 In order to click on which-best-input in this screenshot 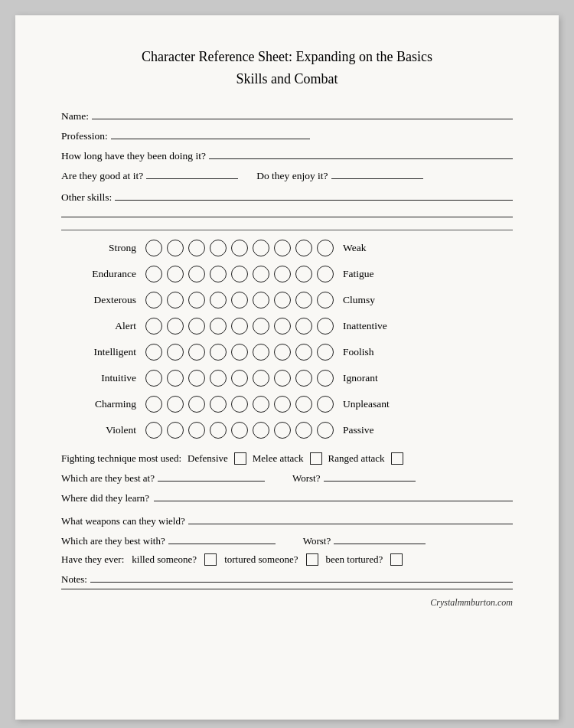, I will do `click(211, 475)`.